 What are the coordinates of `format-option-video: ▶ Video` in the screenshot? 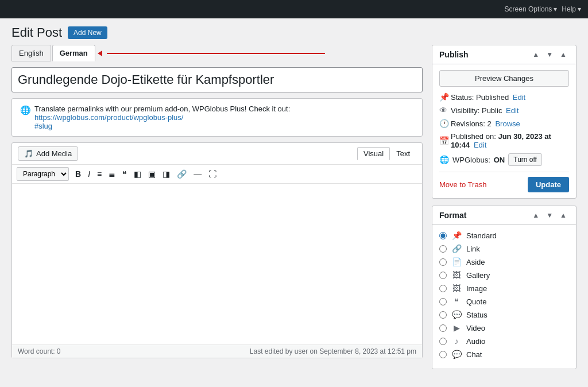 It's located at (504, 328).